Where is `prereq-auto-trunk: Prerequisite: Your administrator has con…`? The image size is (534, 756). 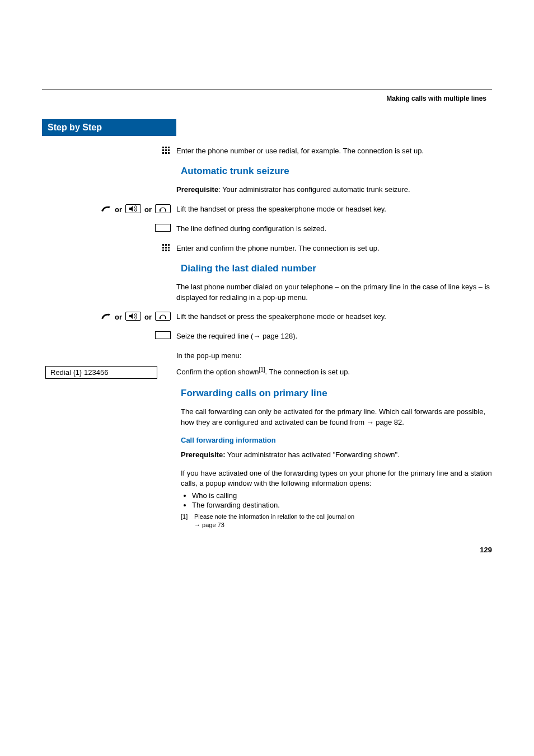
prereq-auto-trunk: Prerequisite: Your administrator has con… is located at coordinates (334, 190).